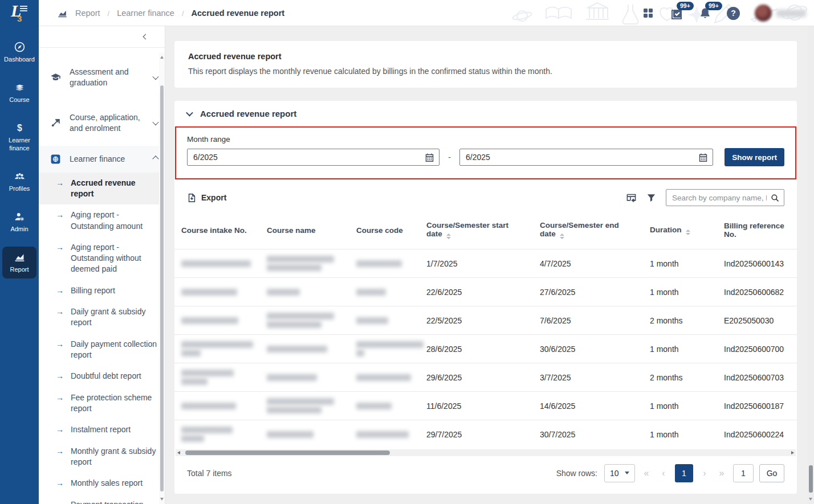 The width and height of the screenshot is (814, 504). What do you see at coordinates (743, 473) in the screenshot?
I see `page-number-input` at bounding box center [743, 473].